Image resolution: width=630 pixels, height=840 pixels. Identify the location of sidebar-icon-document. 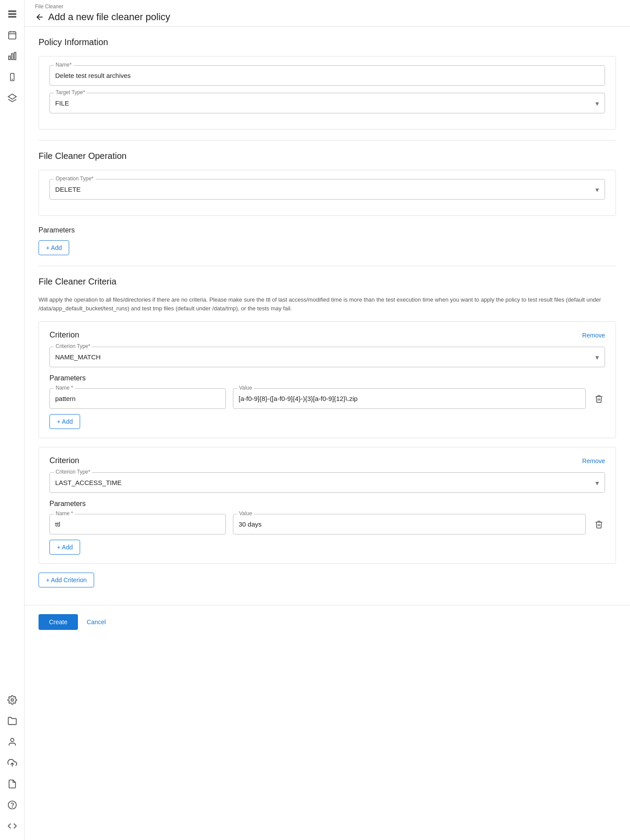
(12, 784).